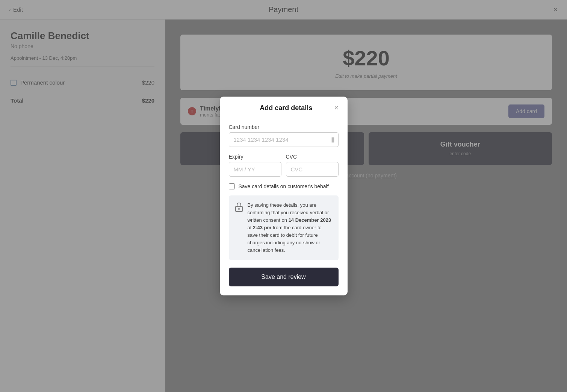 The image size is (567, 392). What do you see at coordinates (284, 186) in the screenshot?
I see `save-card-row: Save card details on customer's behalf` at bounding box center [284, 186].